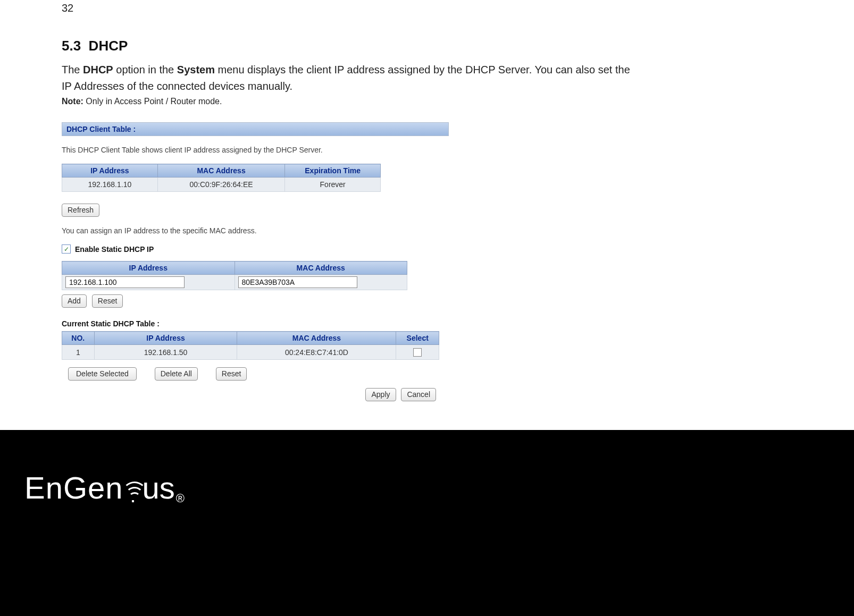 Image resolution: width=854 pixels, height=616 pixels. Describe the element at coordinates (66, 249) in the screenshot. I see `enable-static-dhcp-checkbox: ✓` at that location.